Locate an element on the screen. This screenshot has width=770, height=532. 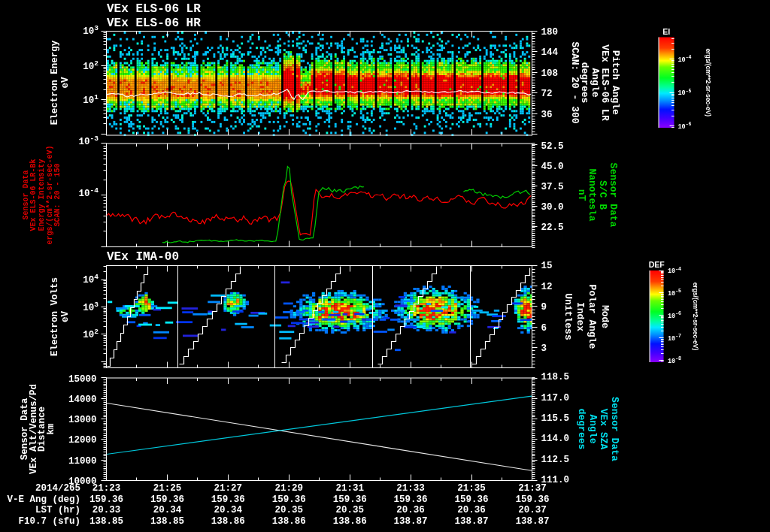
svg-text: 112.5 is located at coordinates (556, 460).